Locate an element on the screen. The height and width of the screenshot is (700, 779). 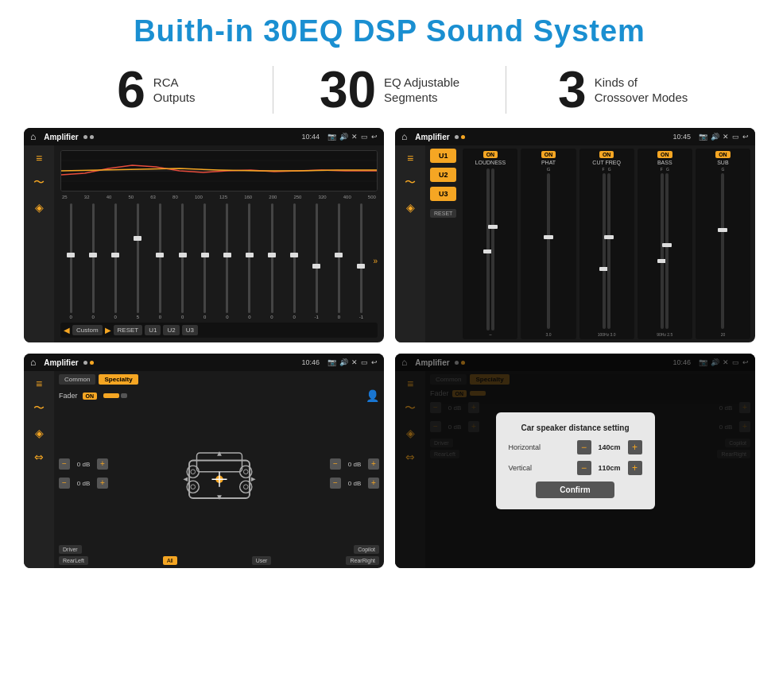
eq-icon-1: ≡ is located at coordinates (39, 158).